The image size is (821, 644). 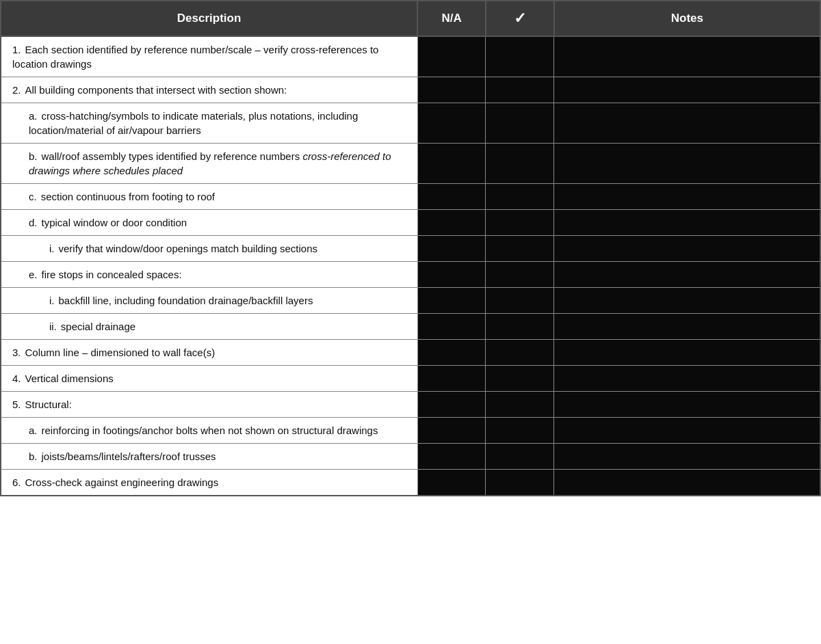 I want to click on row-description: 5.Structural:, so click(x=209, y=405).